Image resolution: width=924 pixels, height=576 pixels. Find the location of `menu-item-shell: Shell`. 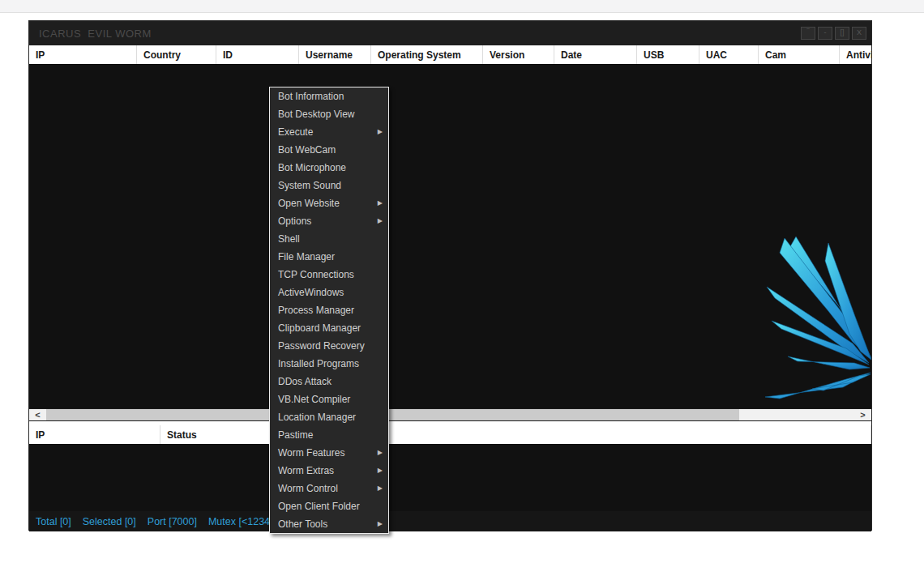

menu-item-shell: Shell is located at coordinates (329, 239).